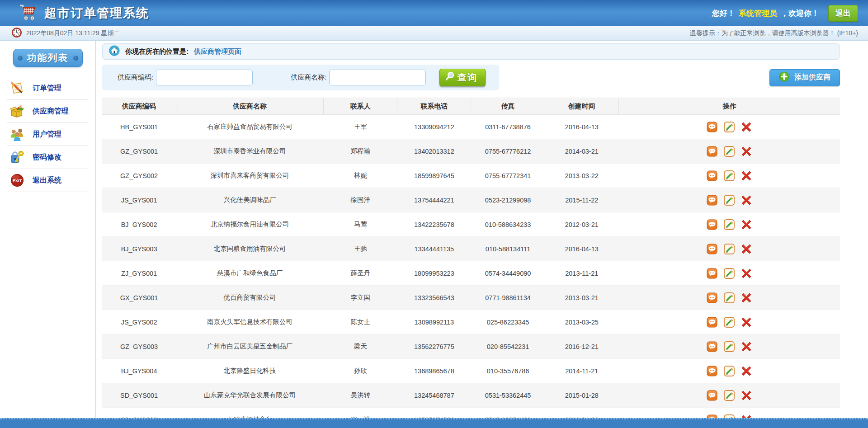 Image resolution: width=868 pixels, height=428 pixels. What do you see at coordinates (723, 14) in the screenshot?
I see `greeting-prefix: 您好！` at bounding box center [723, 14].